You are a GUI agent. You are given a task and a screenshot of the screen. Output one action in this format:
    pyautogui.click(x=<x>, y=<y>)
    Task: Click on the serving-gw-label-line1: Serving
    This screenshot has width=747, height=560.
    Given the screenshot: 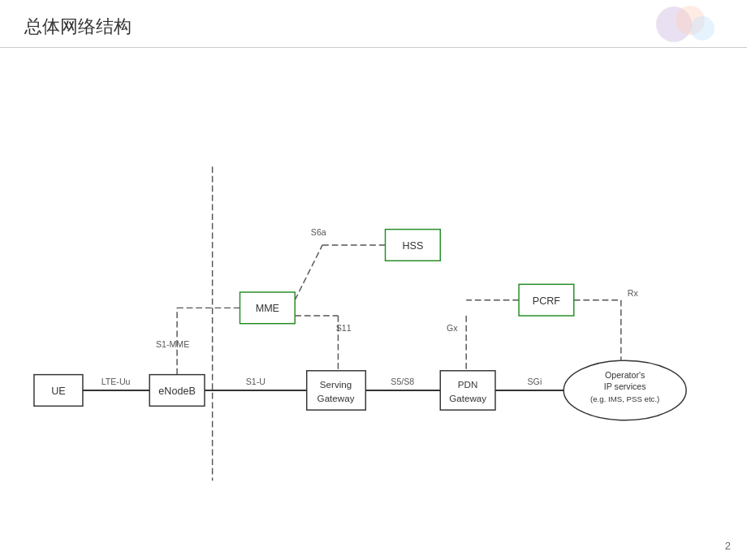 What is the action you would take?
    pyautogui.click(x=336, y=385)
    